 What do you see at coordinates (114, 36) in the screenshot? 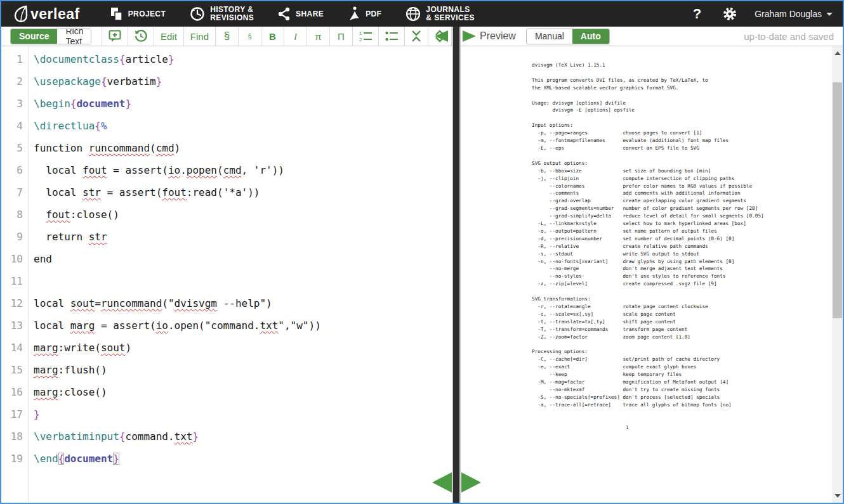
I see `add-comment-button` at bounding box center [114, 36].